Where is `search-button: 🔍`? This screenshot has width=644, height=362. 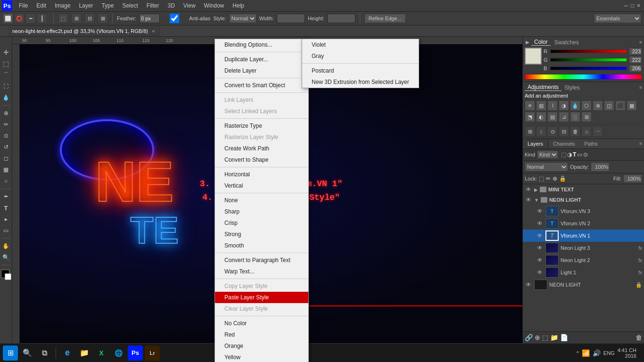
search-button: 🔍 is located at coordinates (27, 353).